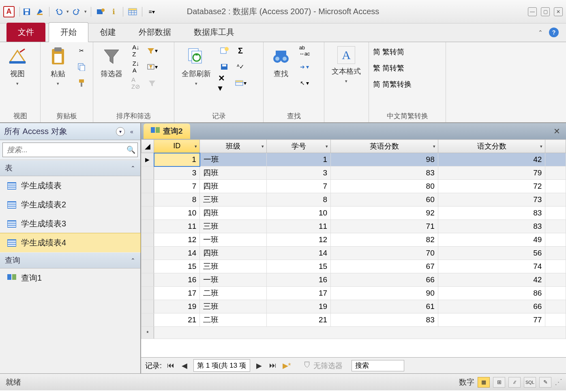 This screenshot has width=566, height=392. I want to click on cell-id: 16, so click(177, 280).